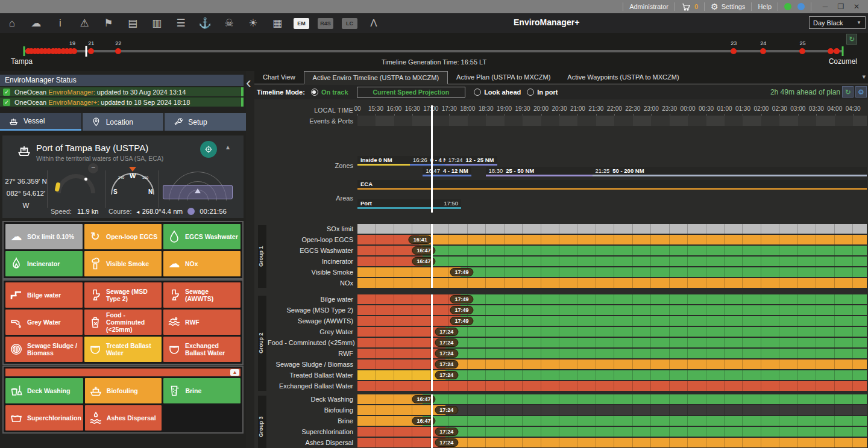 The image size is (868, 448). What do you see at coordinates (202, 264) in the screenshot?
I see `env-button-nox: ☁NOx` at bounding box center [202, 264].